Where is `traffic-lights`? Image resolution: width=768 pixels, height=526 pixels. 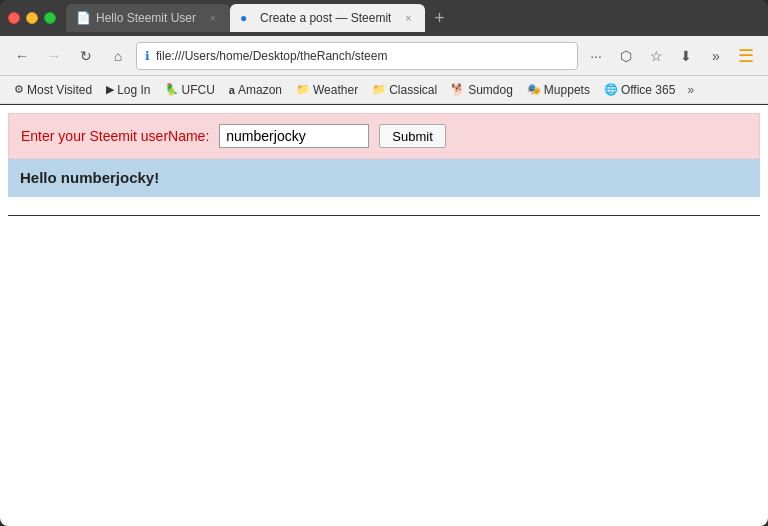
traffic-lights is located at coordinates (32, 18).